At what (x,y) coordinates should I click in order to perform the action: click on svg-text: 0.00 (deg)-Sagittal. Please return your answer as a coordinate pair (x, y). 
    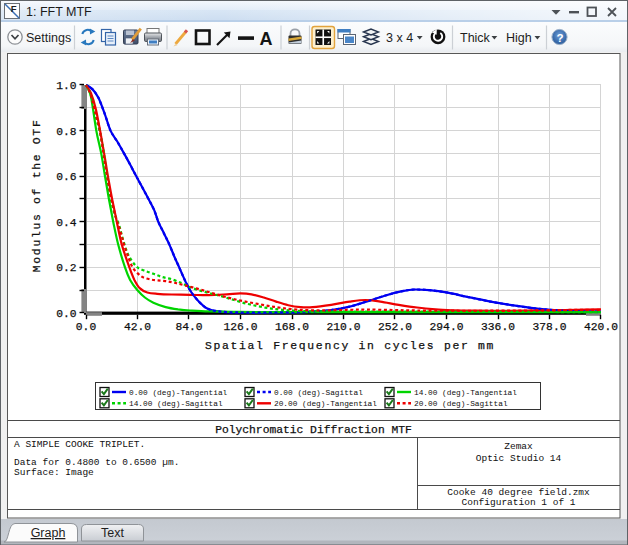
    Looking at the image, I should click on (318, 393).